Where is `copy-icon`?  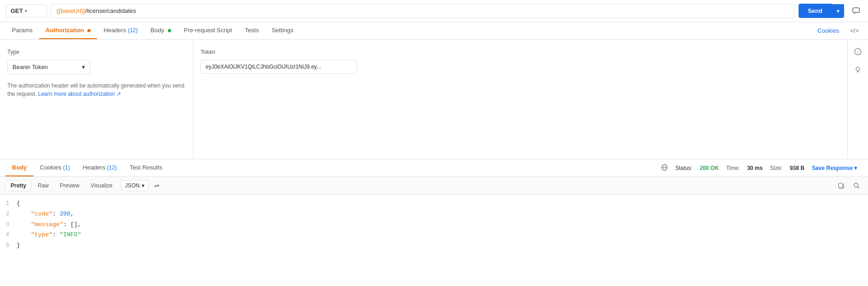
copy-icon is located at coordinates (841, 186).